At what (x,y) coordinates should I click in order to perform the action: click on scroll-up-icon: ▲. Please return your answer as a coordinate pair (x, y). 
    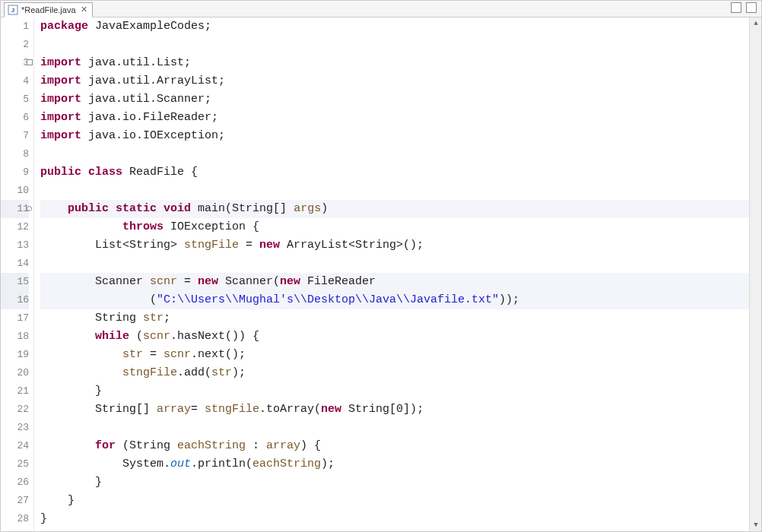
    Looking at the image, I should click on (756, 24).